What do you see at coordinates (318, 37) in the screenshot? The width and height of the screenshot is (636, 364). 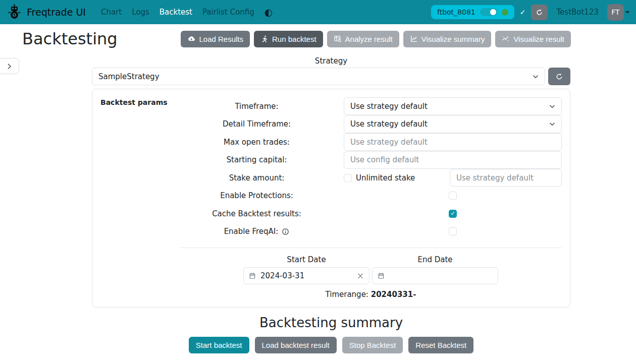 I see `page-header: Backtesting Load Results Run backtest` at bounding box center [318, 37].